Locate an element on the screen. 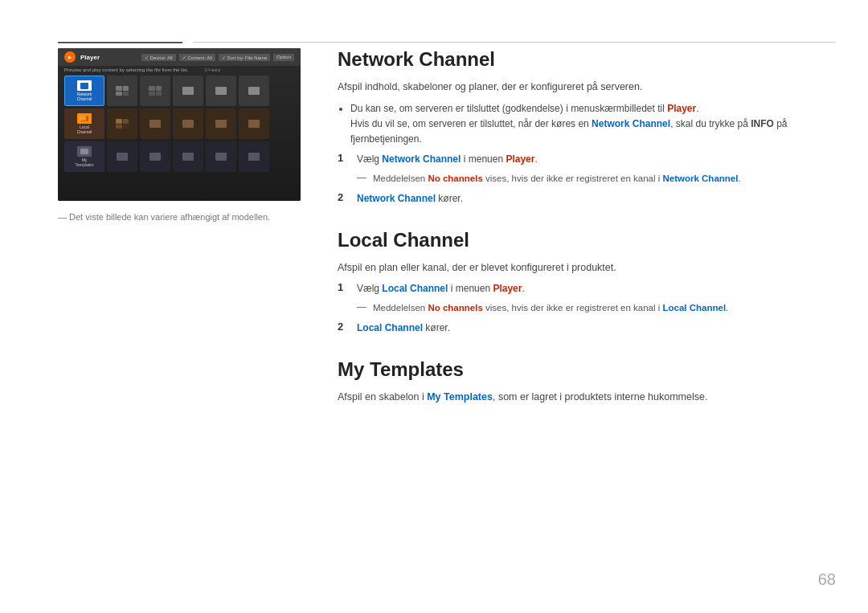  local-note-1: ― Meddelelsen No channels vises, hvis de… is located at coordinates (596, 309).